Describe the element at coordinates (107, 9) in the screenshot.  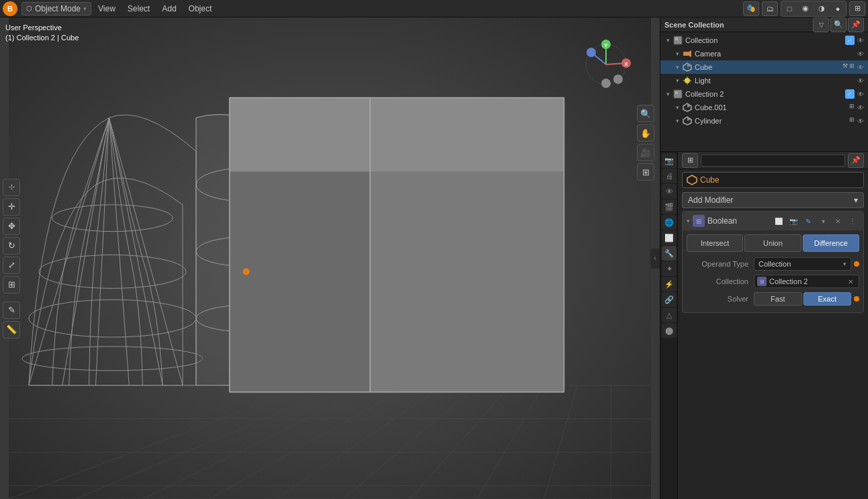
I see `menu-view: View` at that location.